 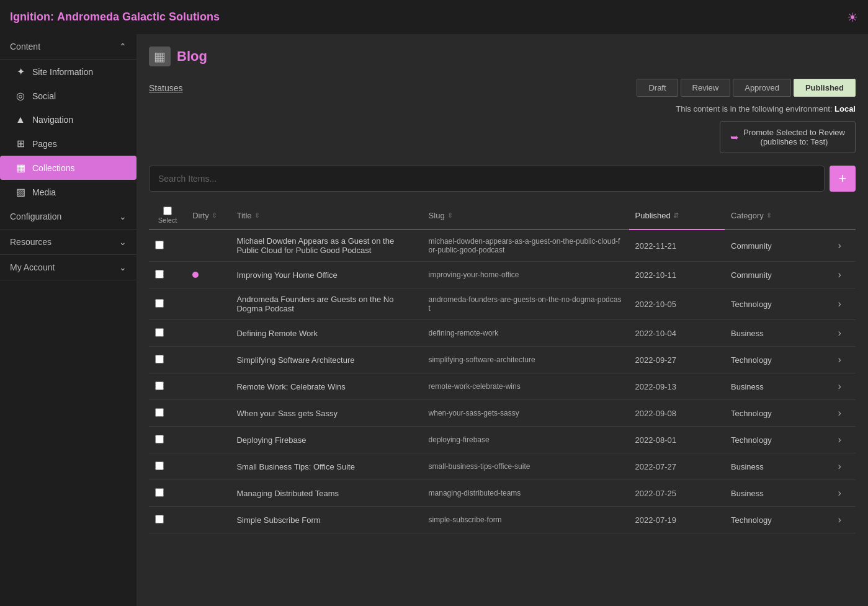 I want to click on row-published-cell: 2022-09-13, so click(x=678, y=387).